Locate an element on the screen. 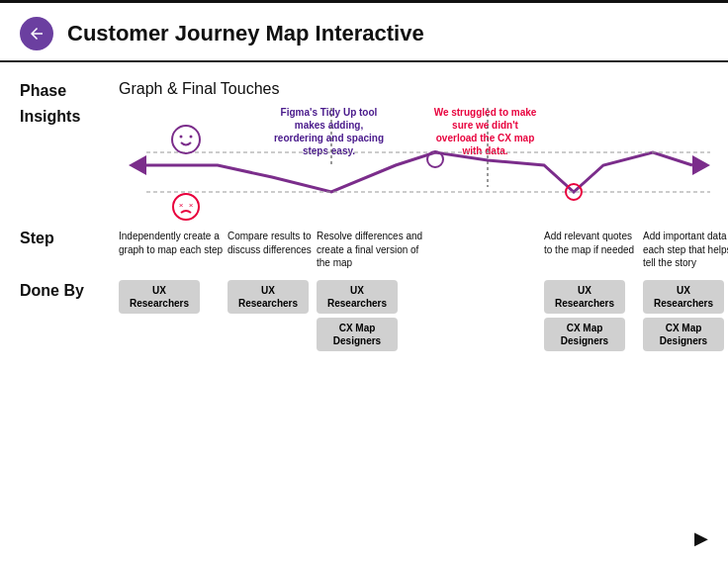 The width and height of the screenshot is (728, 563). step-2: Compare results to discuss differences is located at coordinates (272, 249).